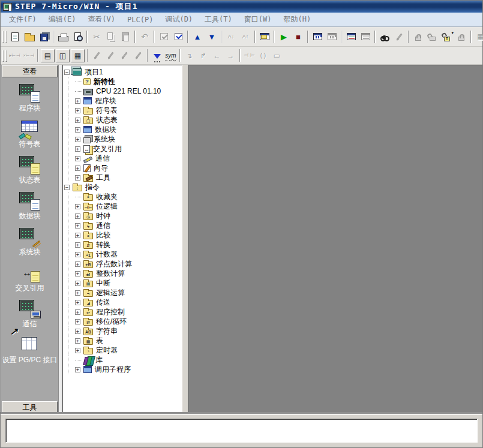  What do you see at coordinates (123, 321) in the screenshot?
I see `tree-item-shift-rotate: +⇄移位/循环` at bounding box center [123, 321].